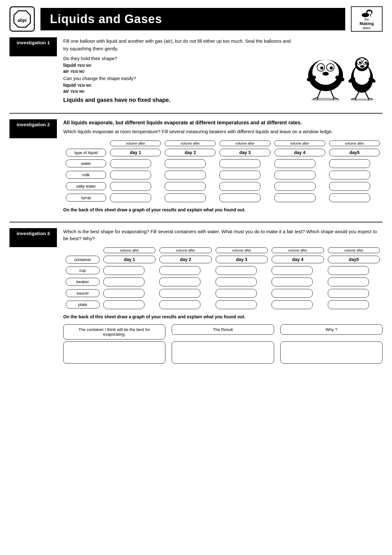 The width and height of the screenshot is (392, 555). Describe the element at coordinates (180, 271) in the screenshot. I see `inv3-cup-d2` at that location.